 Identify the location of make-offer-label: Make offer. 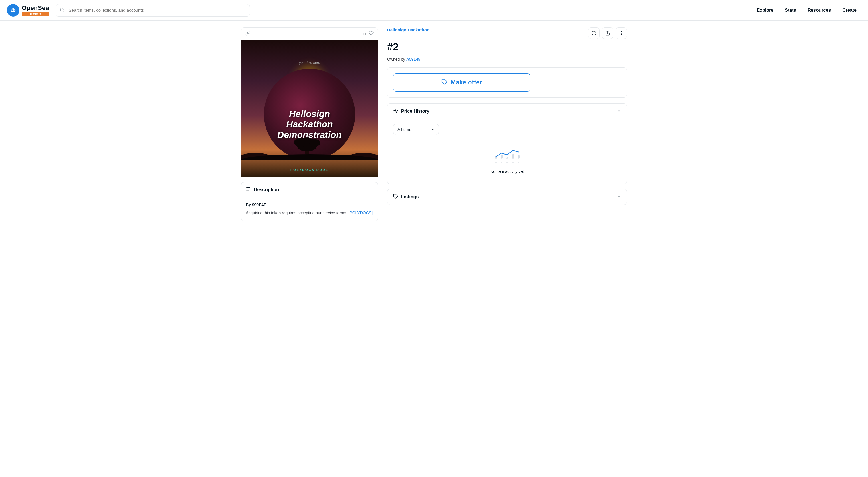
(466, 82).